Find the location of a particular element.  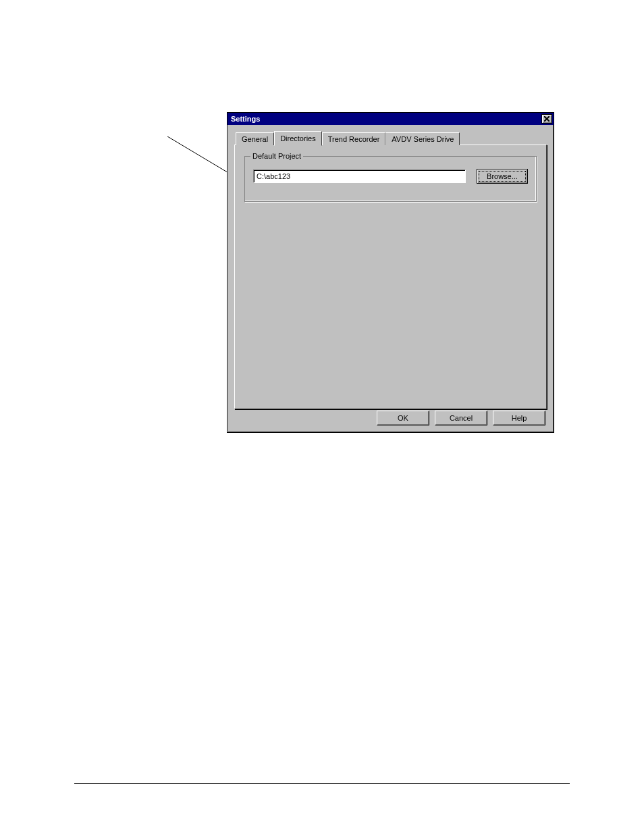

default-project-group: Default Project Browse... is located at coordinates (390, 179).